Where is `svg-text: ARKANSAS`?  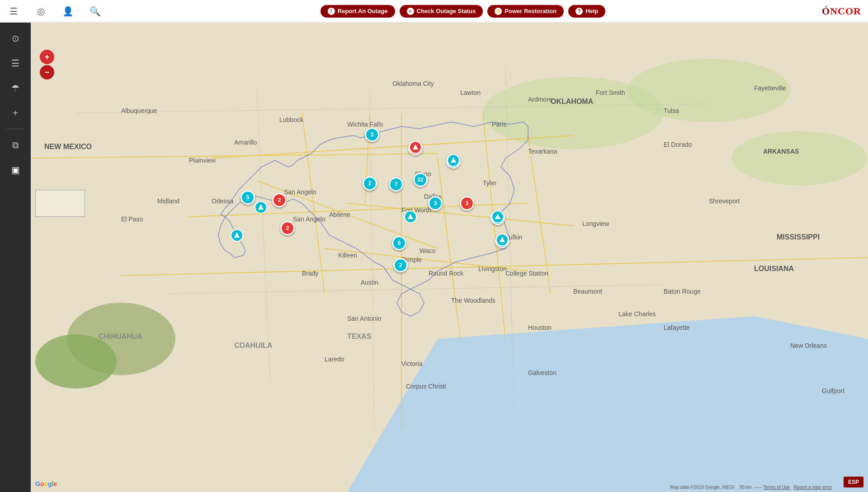
svg-text: ARKANSAS is located at coordinates (781, 151).